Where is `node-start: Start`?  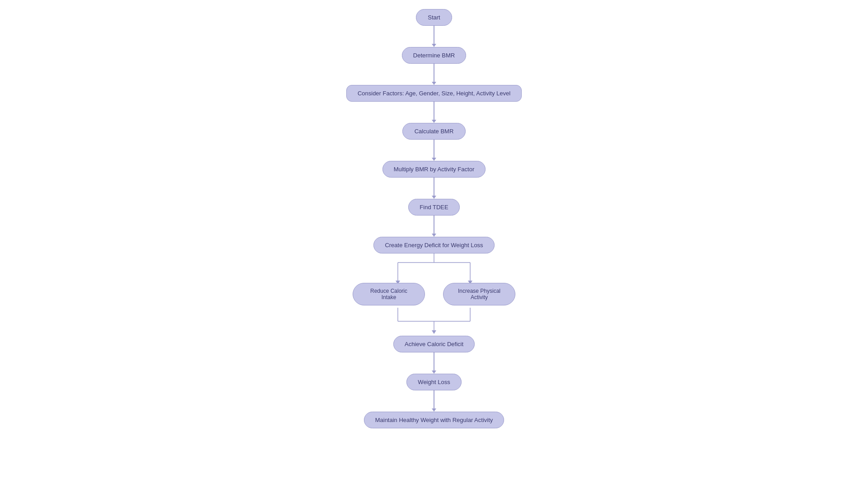 node-start: Start is located at coordinates (434, 17).